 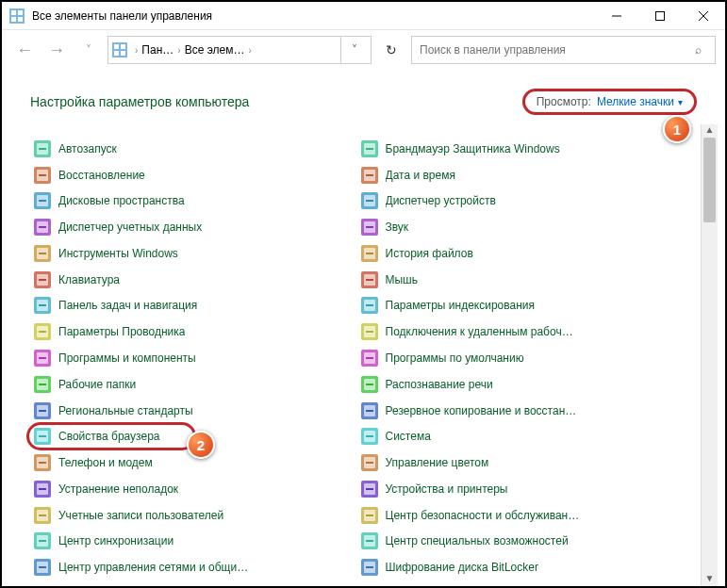 I want to click on forward-button: →, so click(x=57, y=50).